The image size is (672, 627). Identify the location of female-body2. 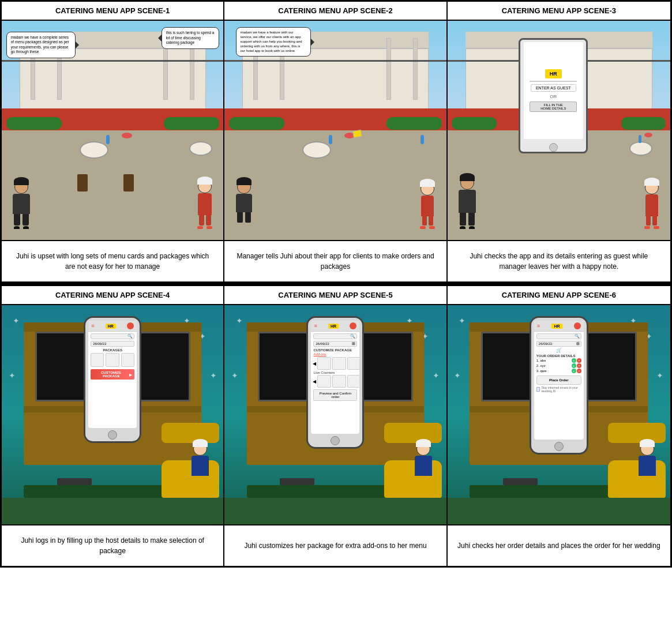
(427, 206).